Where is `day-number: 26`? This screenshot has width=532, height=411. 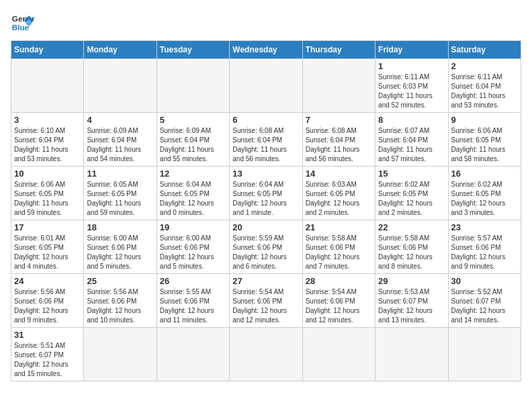
day-number: 26 is located at coordinates (193, 281).